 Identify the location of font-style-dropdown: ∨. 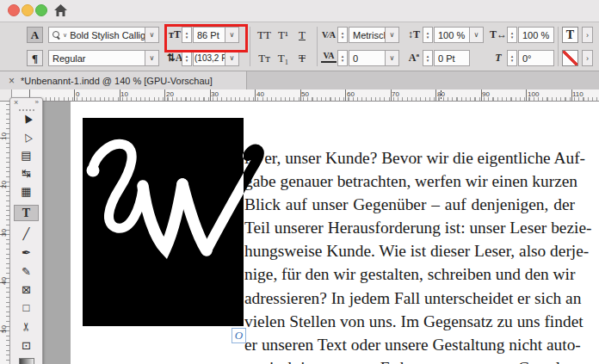
(152, 59).